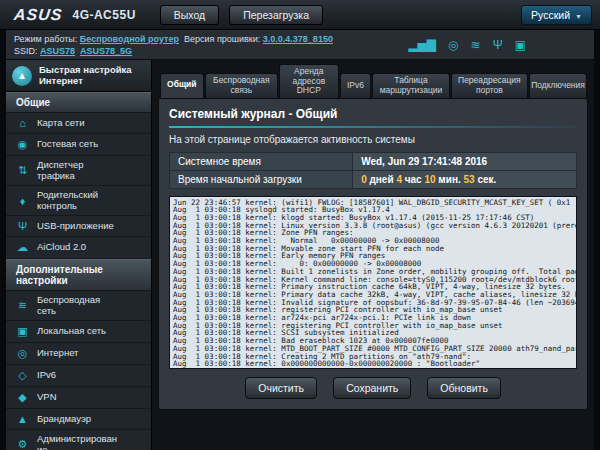 The image size is (600, 450). Describe the element at coordinates (60, 124) in the screenshot. I see `sidebar-item-label: Карта сети` at that location.